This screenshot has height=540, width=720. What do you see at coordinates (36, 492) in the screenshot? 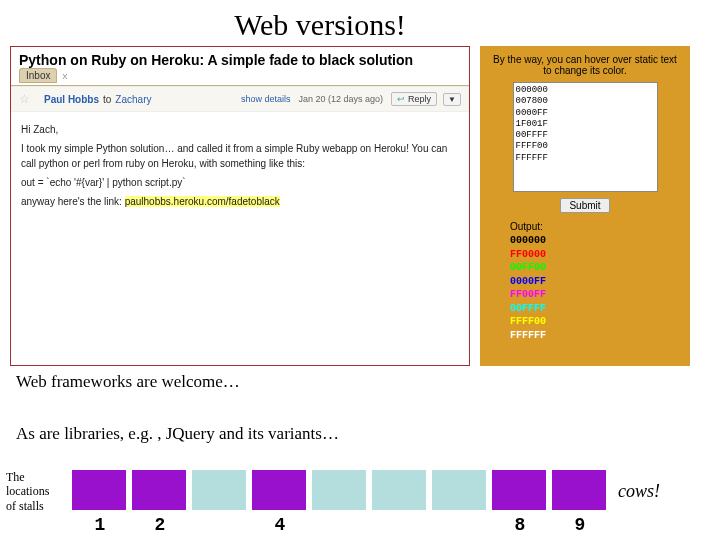
I see `stalls-label: The locations of stalls` at bounding box center [36, 492].